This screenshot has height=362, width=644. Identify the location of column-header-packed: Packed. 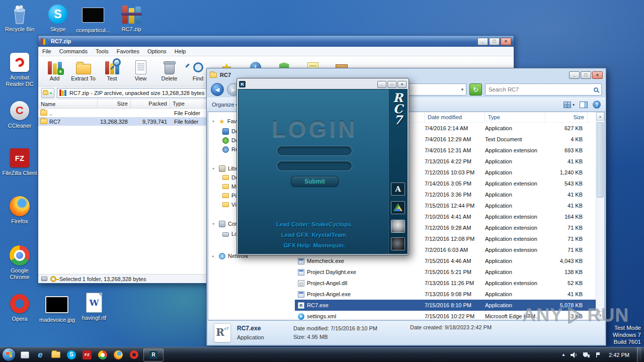
(150, 104).